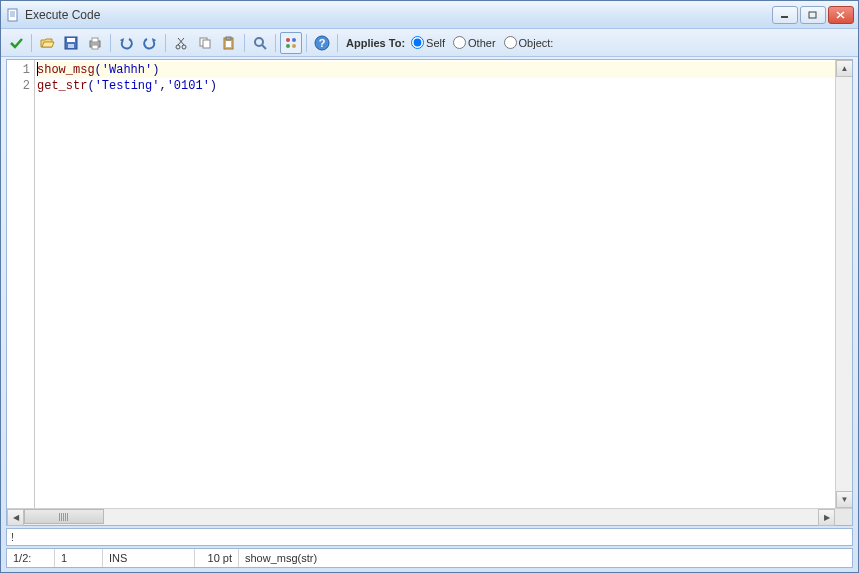  What do you see at coordinates (31, 558) in the screenshot?
I see `status-position: 1/2:` at bounding box center [31, 558].